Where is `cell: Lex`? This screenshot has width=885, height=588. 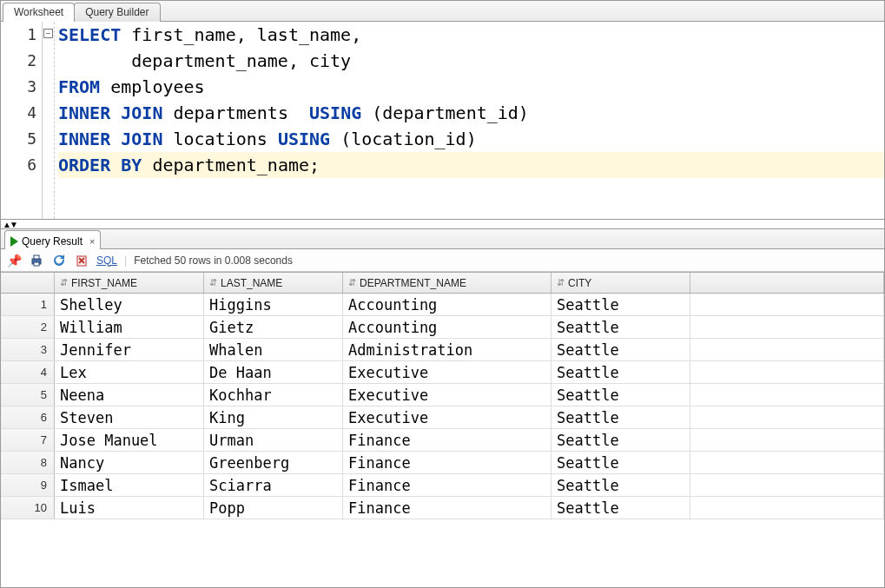
cell: Lex is located at coordinates (129, 372).